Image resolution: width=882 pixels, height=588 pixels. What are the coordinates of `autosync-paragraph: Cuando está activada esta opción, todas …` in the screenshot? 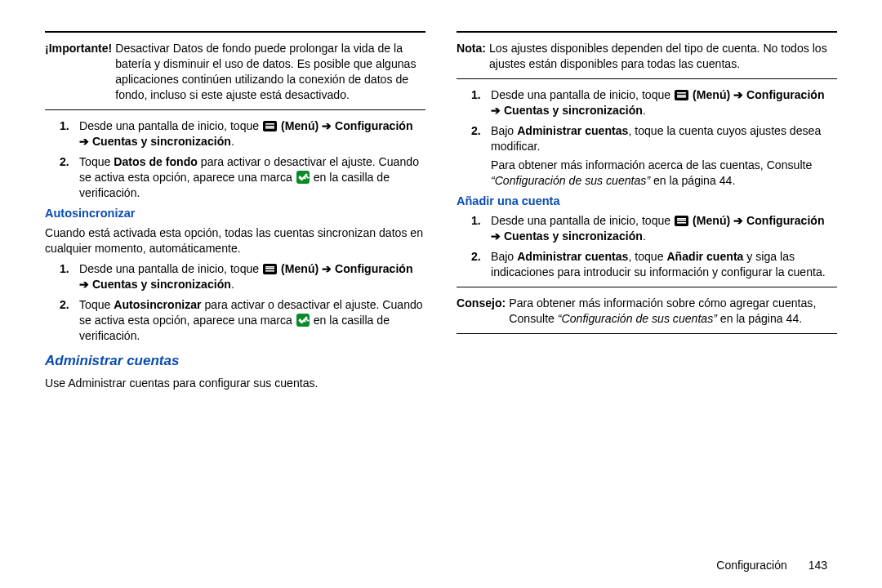 It's located at (235, 241).